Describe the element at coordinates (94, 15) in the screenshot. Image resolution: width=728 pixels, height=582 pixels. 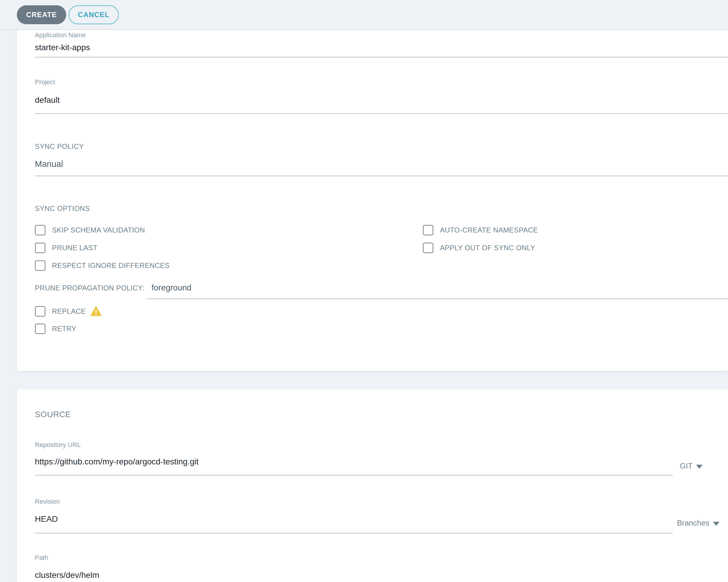
I see `cancel-button: CANCEL` at that location.